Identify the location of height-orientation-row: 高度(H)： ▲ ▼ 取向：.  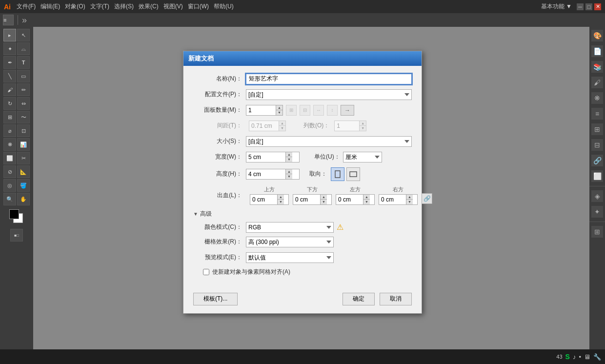
(302, 174).